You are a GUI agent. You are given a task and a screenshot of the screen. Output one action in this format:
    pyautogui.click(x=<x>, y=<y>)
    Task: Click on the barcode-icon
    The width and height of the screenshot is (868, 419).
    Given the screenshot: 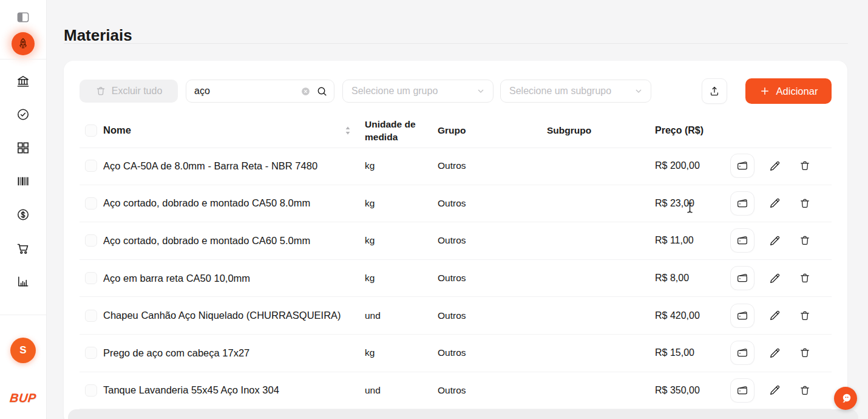 What is the action you would take?
    pyautogui.click(x=23, y=181)
    